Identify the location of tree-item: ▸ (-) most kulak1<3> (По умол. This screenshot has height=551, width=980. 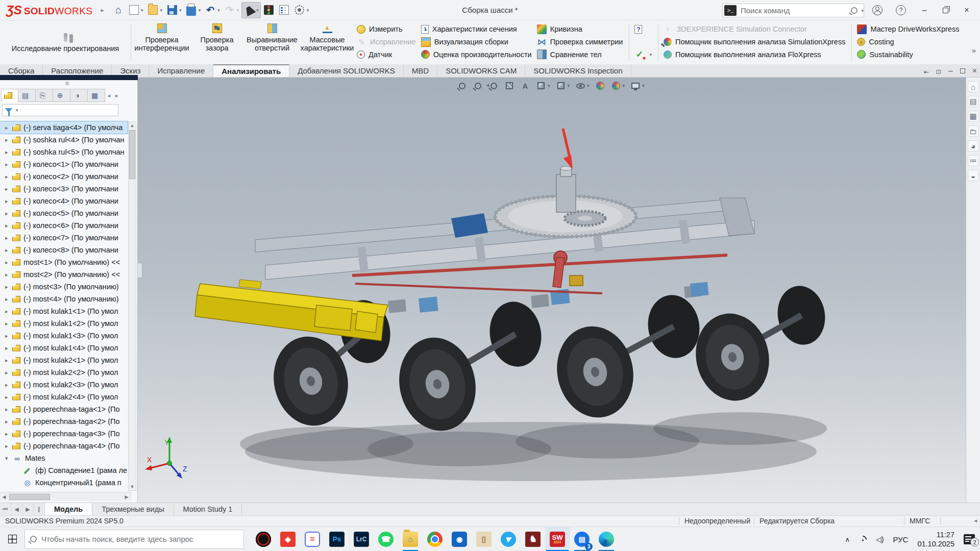
(64, 336).